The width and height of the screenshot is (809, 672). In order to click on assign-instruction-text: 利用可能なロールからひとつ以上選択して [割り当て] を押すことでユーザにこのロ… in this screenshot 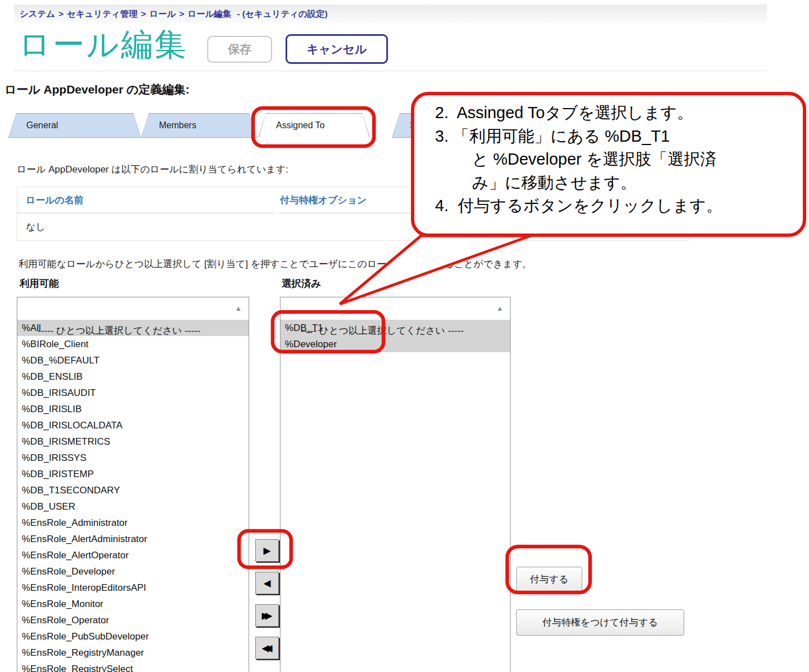, I will do `click(275, 264)`.